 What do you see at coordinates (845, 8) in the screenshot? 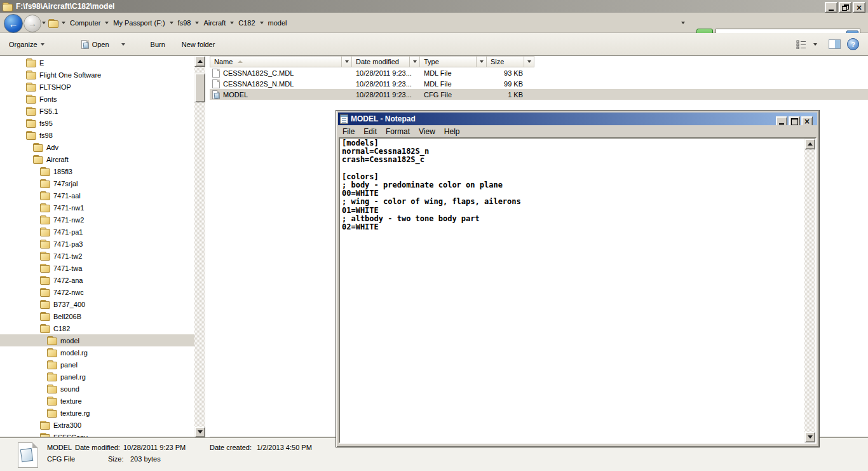
I see `restore-icon` at bounding box center [845, 8].